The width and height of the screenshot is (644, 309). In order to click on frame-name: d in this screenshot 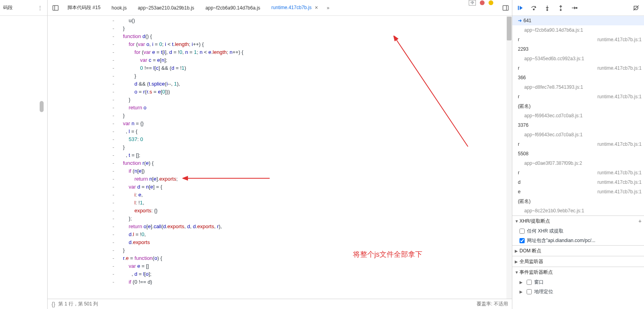, I will do `click(558, 182)`.